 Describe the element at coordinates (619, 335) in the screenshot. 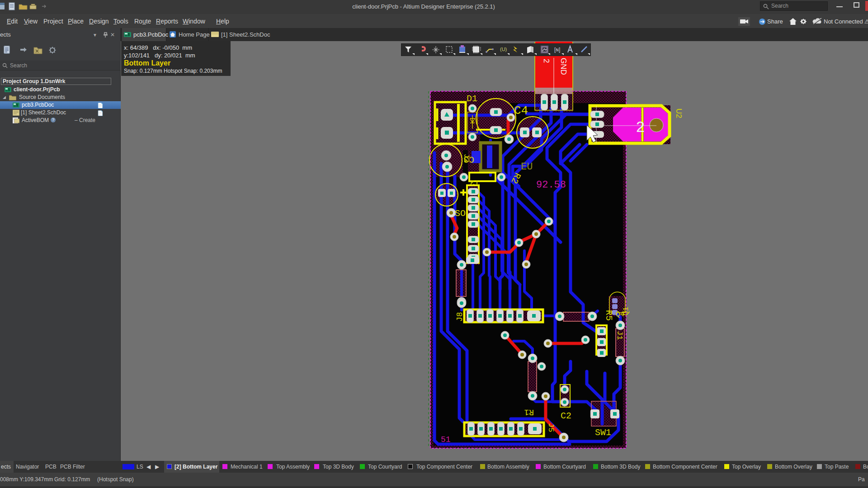

I see `svg-text: J1` at that location.